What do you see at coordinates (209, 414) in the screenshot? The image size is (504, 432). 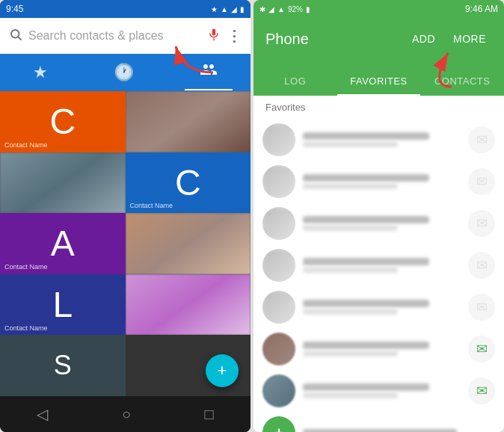 I see `recents-button: □` at bounding box center [209, 414].